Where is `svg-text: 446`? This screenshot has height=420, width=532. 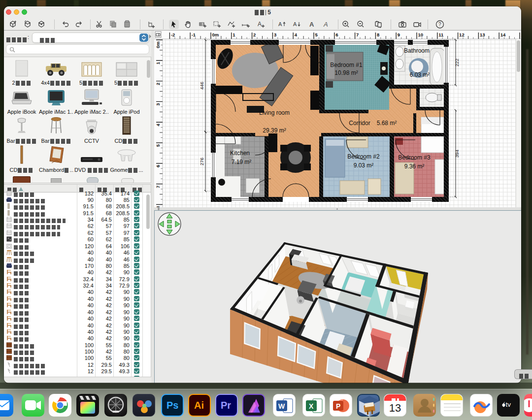
svg-text: 446 is located at coordinates (202, 86).